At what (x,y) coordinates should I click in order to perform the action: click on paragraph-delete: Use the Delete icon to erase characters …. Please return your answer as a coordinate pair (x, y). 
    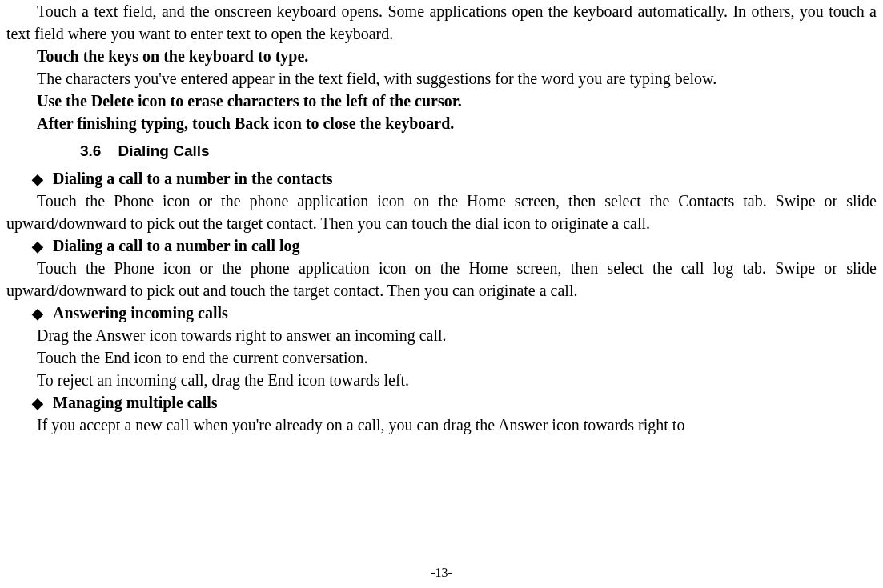
    Looking at the image, I should click on (442, 101).